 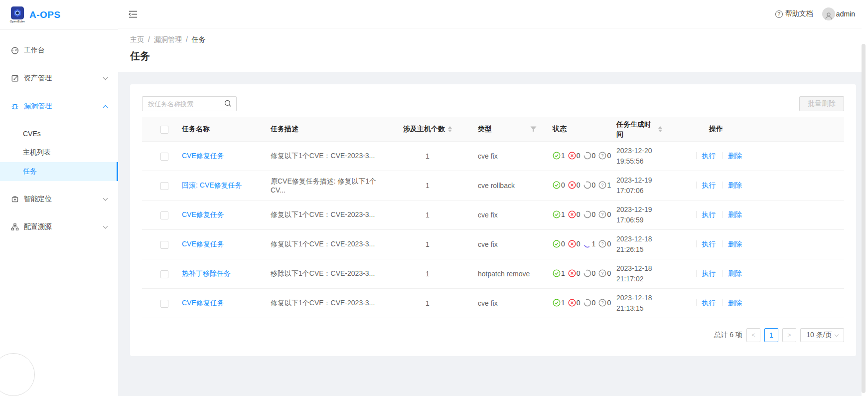 I want to click on sidebar-item-host-list: 主机列表, so click(x=59, y=153).